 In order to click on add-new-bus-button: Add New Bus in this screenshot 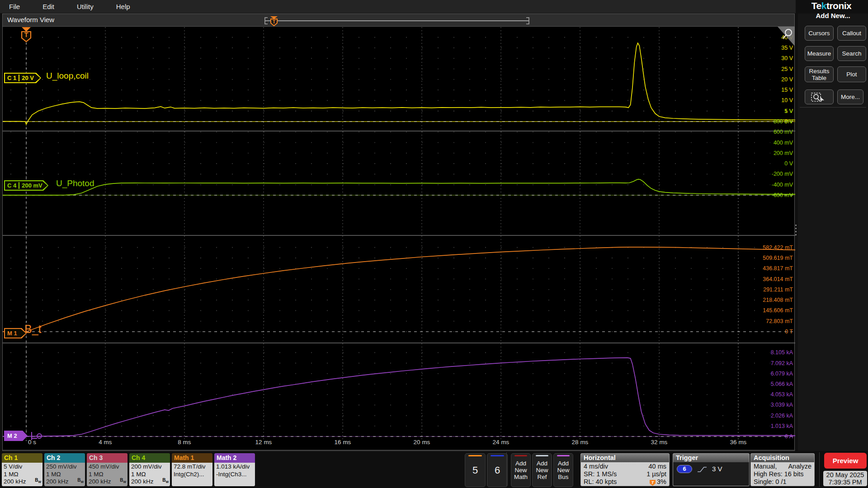, I will do `click(563, 470)`.